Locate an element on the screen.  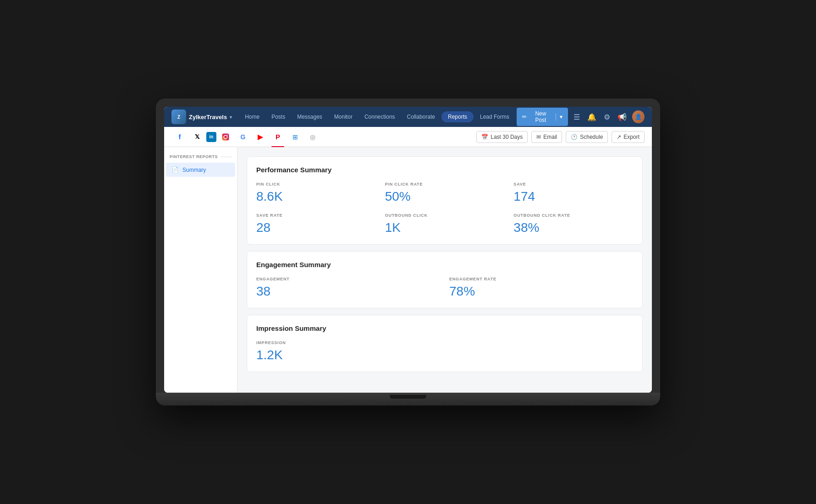
metric-save-rate: SAVE RATE 28 is located at coordinates (316, 224).